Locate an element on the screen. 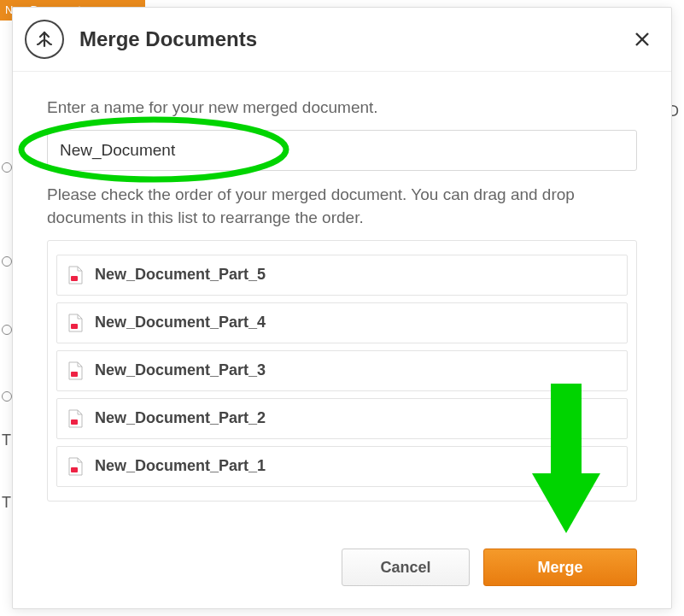  document-list-item: New_Document_Part_5 is located at coordinates (342, 275).